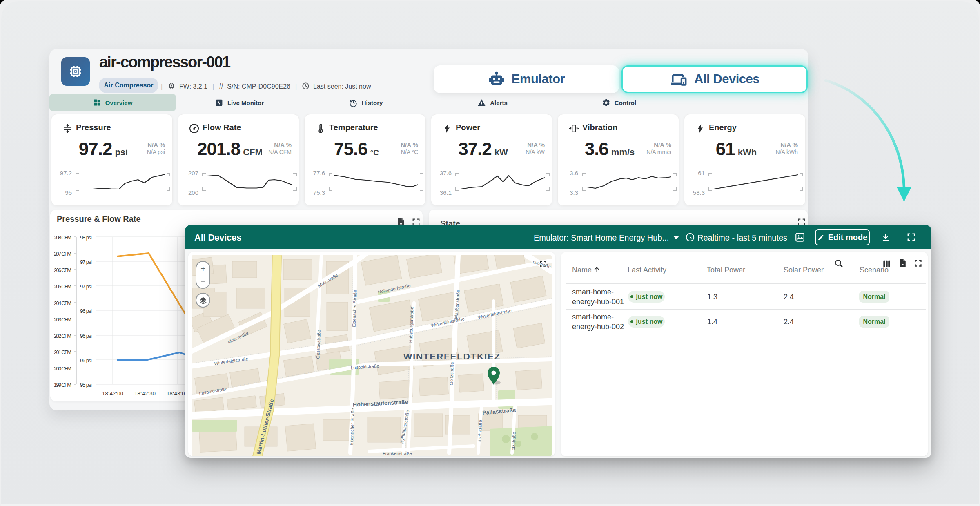 Image resolution: width=980 pixels, height=506 pixels. I want to click on svg-text: WINTERFELDTKIEZ, so click(452, 357).